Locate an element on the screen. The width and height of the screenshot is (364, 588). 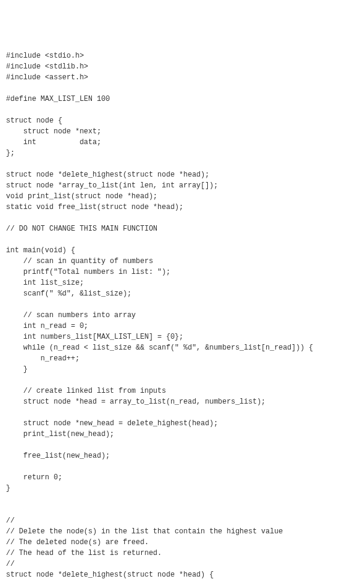
code-line: while (n_read < list_size && scanf(" %d"… is located at coordinates (182, 348).